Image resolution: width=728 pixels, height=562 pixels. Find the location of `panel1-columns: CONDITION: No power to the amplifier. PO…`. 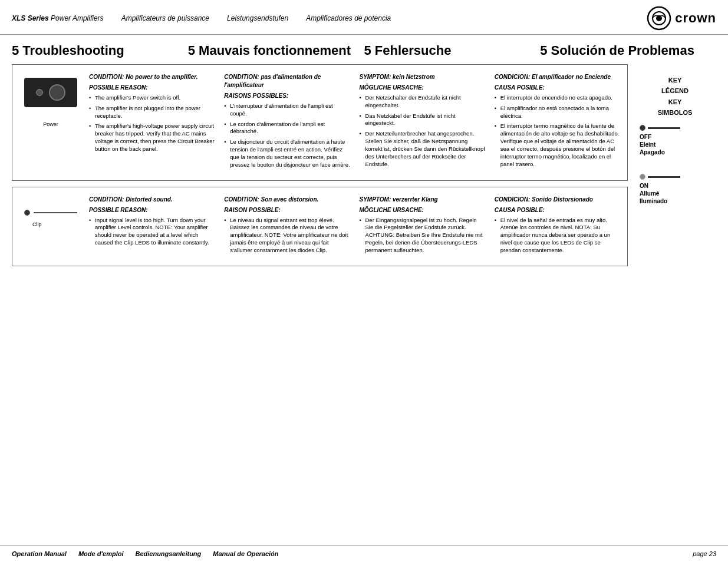

panel1-columns: CONDITION: No power to the amplifier. PO… is located at coordinates (355, 123).